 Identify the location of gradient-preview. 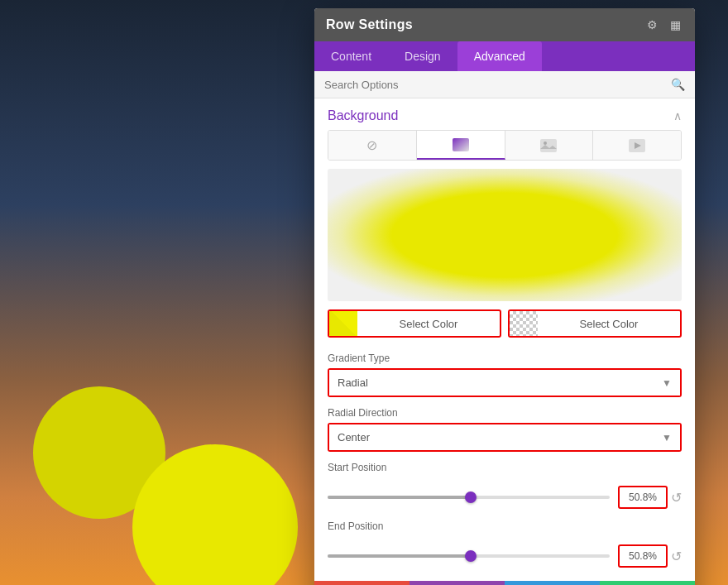
(505, 235).